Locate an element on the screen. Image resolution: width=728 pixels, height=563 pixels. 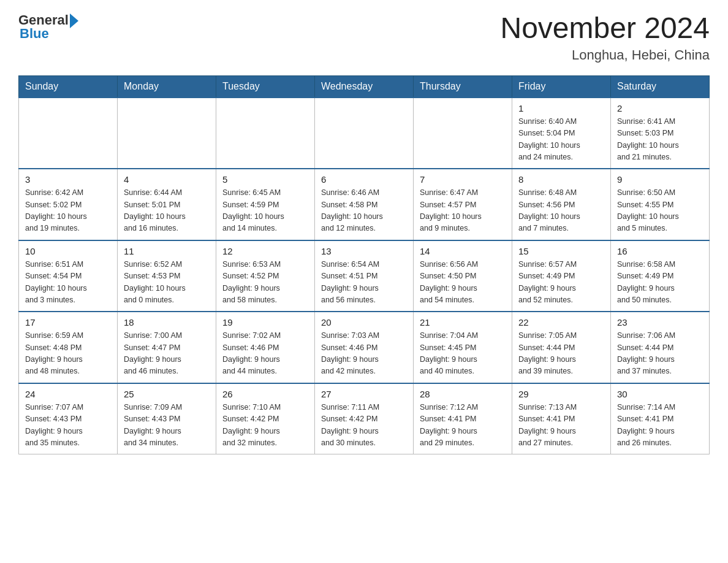
day-number: 5 is located at coordinates (265, 179).